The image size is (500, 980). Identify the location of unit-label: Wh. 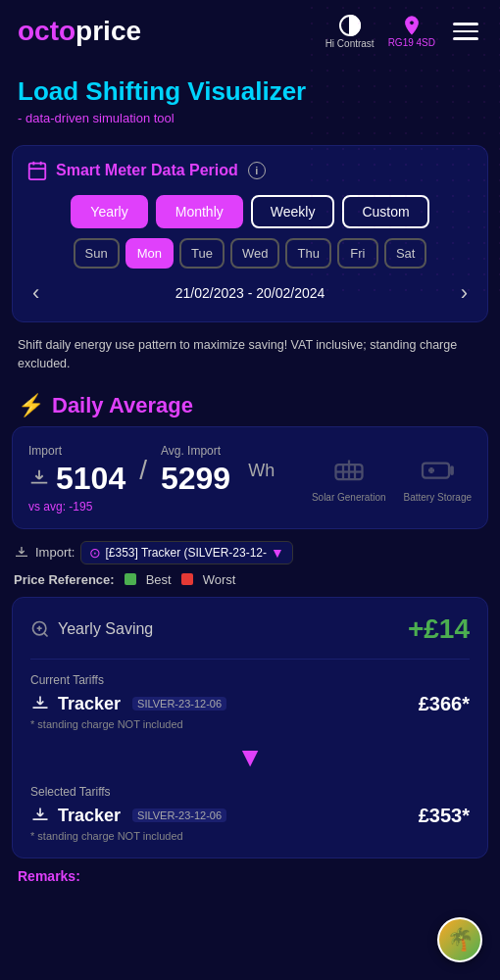
(261, 470).